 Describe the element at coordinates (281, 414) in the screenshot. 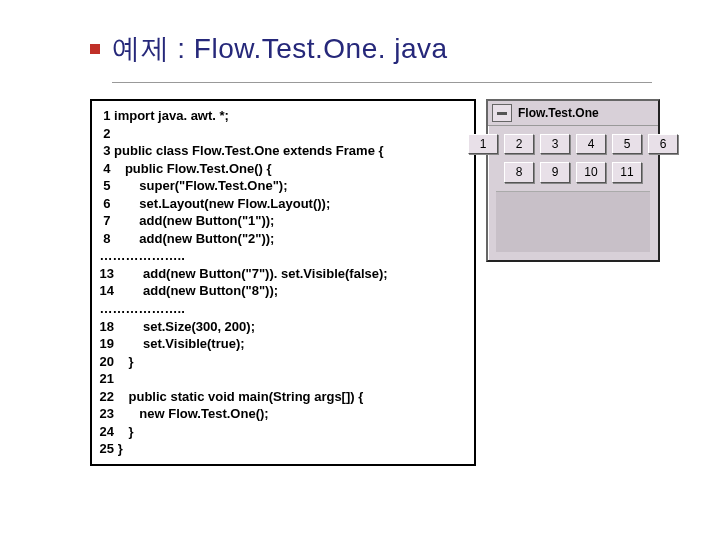

I see `code-line: 23 new Flow.Test.One();` at that location.